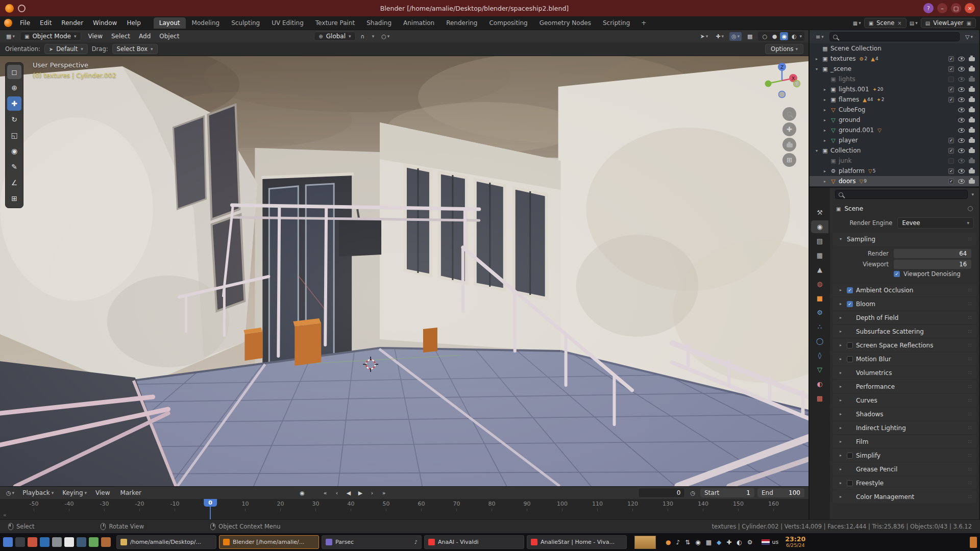 The image size is (980, 551). Describe the element at coordinates (904, 497) in the screenshot. I see `properties-section: ▸ Color Management ∷` at that location.